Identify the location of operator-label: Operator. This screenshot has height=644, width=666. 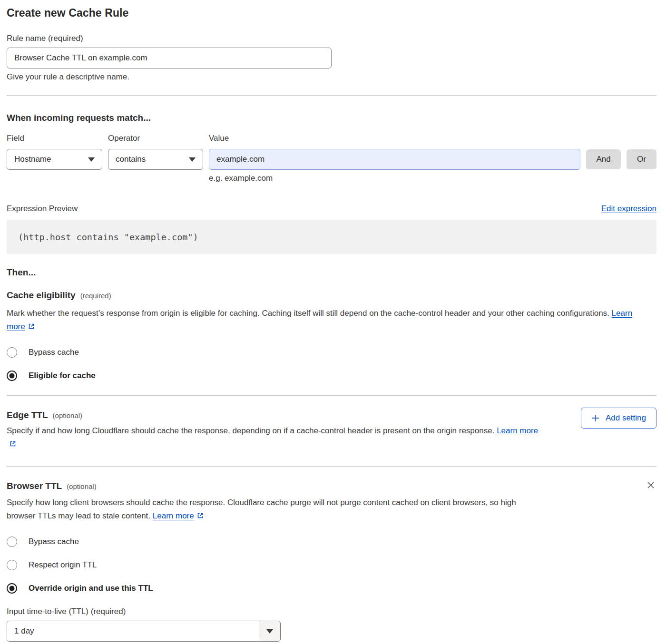
(156, 138).